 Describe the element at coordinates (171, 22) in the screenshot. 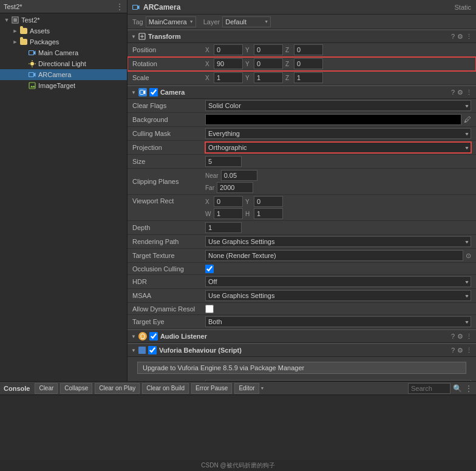

I see `tag-dropdown: MainCamera` at that location.